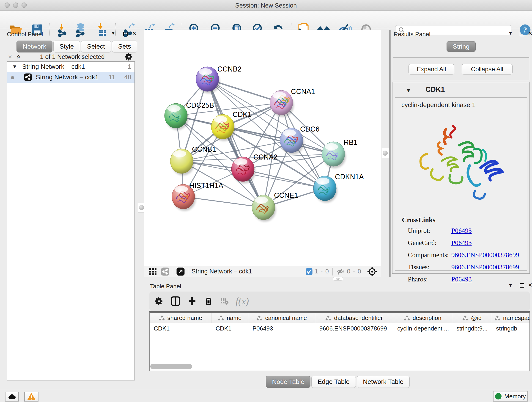 The image size is (532, 402). I want to click on network-tree-child-row: ● String Network – cdk1 11 48, so click(71, 77).